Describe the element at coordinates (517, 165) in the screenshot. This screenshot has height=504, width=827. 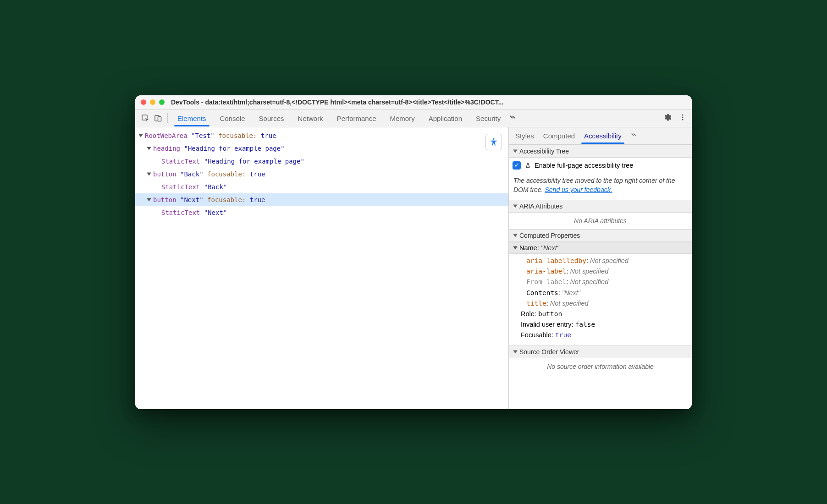
I see `checkbox-checked-icon: ✓` at that location.